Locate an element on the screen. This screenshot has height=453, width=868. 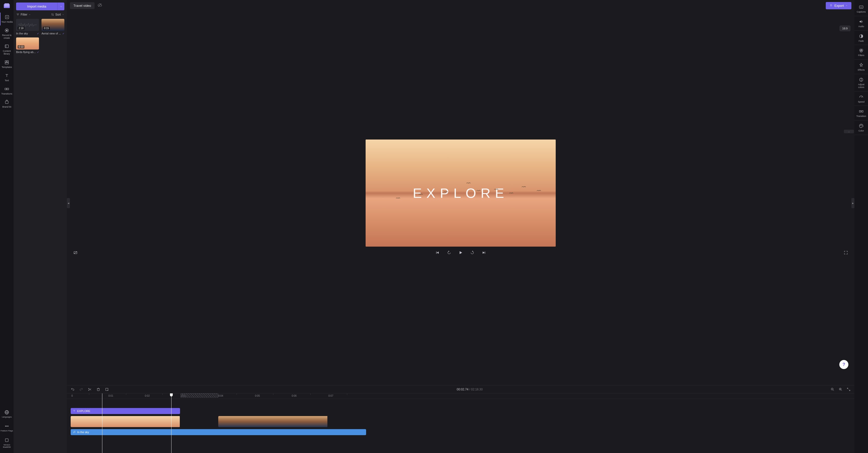
project-title: Travel video is located at coordinates (82, 6).